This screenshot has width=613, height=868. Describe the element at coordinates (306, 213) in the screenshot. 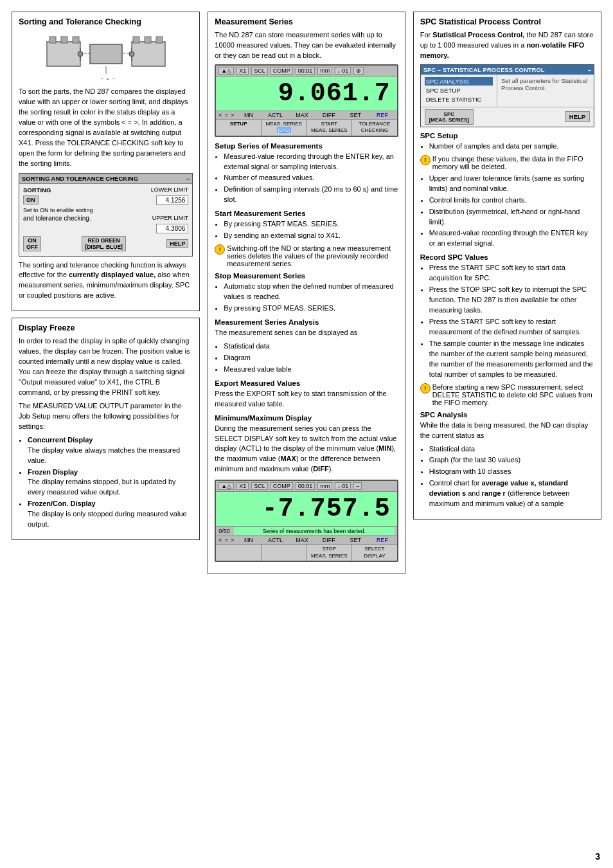

I see `start-heading: Start Measurement Series` at that location.